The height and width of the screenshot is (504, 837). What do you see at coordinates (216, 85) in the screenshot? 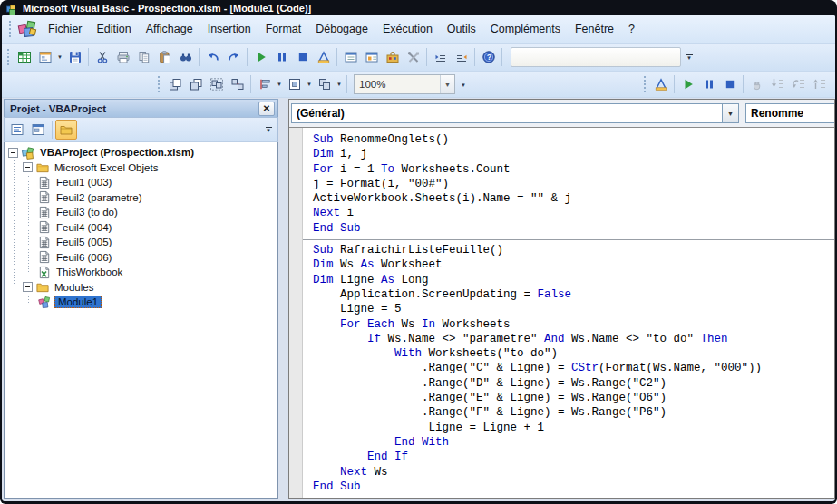
I see `group-button` at bounding box center [216, 85].